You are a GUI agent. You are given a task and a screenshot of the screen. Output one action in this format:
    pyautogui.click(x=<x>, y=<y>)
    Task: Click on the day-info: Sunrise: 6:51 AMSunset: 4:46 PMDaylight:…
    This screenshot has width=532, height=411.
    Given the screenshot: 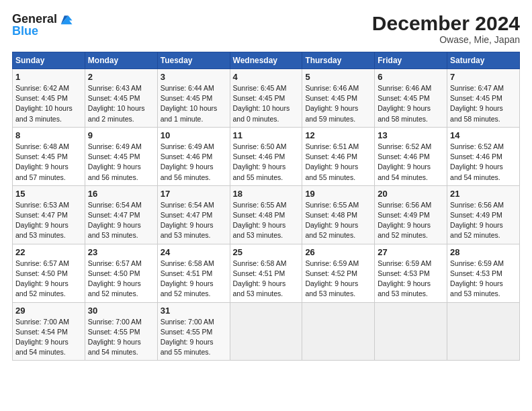 What is the action you would take?
    pyautogui.click(x=339, y=163)
    